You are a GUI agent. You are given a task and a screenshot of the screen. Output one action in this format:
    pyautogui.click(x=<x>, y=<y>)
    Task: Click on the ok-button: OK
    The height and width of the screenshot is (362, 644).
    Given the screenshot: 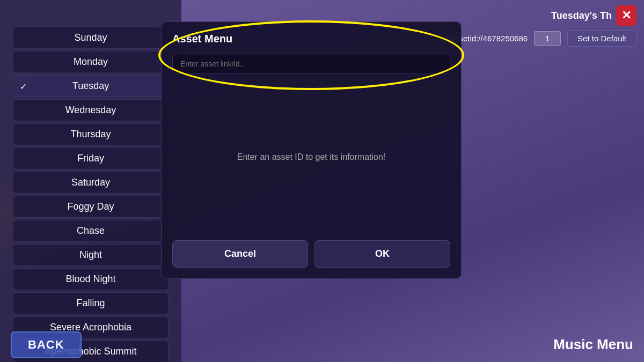 What is the action you would take?
    pyautogui.click(x=382, y=254)
    